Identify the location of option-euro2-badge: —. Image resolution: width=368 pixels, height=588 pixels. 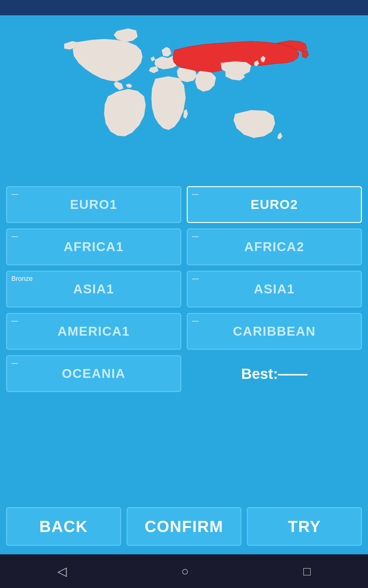
(195, 194).